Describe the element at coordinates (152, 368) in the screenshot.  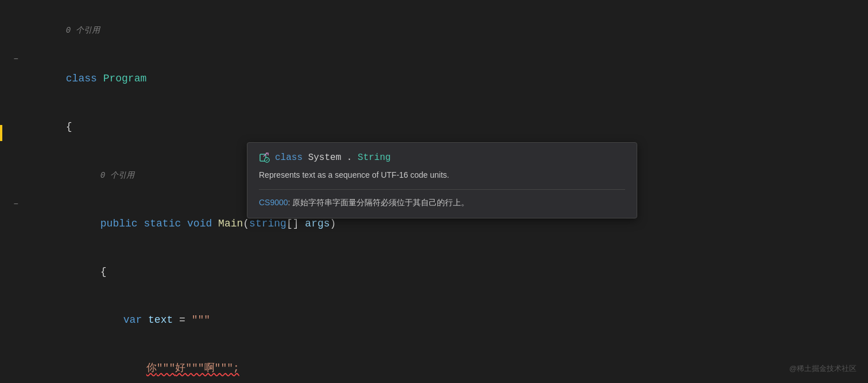
I see `error-string: 你` at that location.